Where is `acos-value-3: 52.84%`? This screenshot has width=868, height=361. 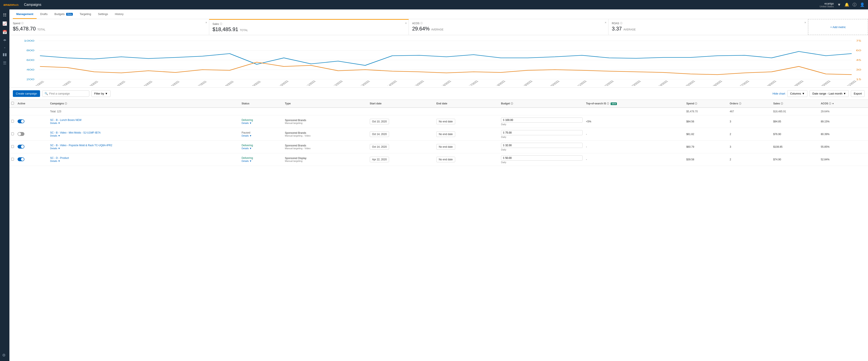
acos-value-3: 52.84% is located at coordinates (825, 159).